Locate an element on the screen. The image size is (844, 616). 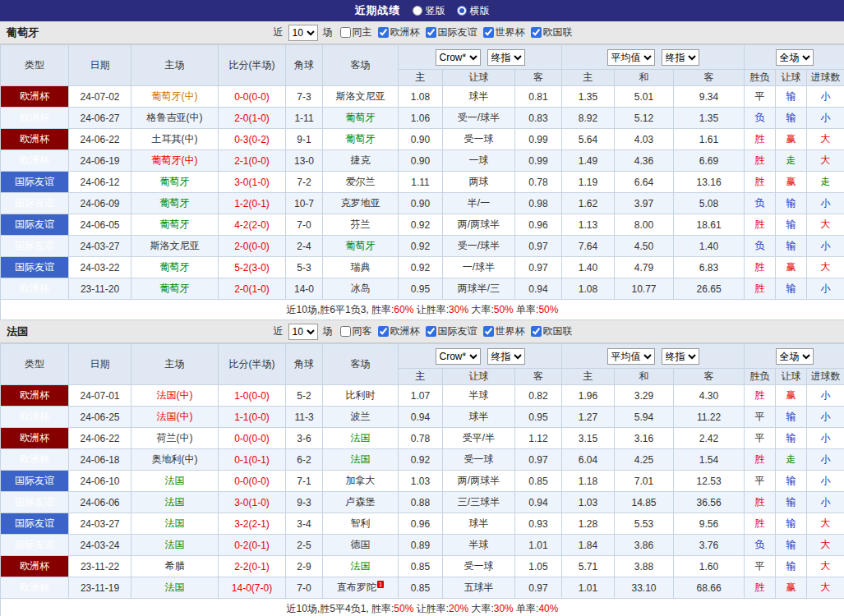
summary-segment: 大率: is located at coordinates (482, 310).